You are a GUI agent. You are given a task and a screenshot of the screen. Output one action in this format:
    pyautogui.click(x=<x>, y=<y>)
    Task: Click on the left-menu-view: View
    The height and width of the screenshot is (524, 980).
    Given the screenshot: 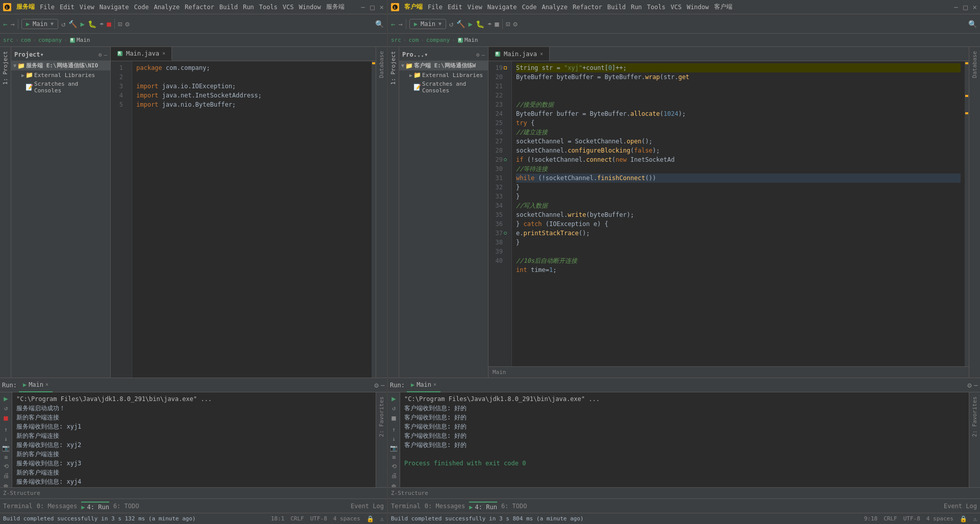 What is the action you would take?
    pyautogui.click(x=87, y=7)
    